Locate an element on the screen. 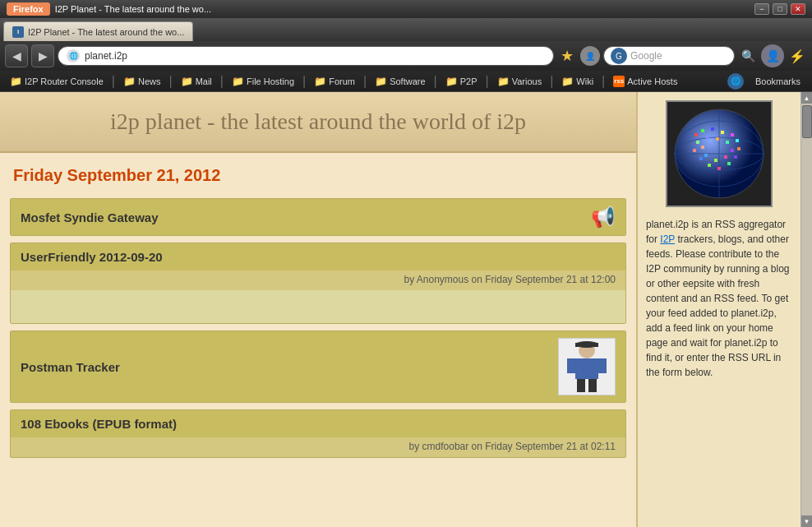 This screenshot has width=812, height=527. bookmark-i2p-router-console: 📁 I2P Router Console is located at coordinates (57, 81).